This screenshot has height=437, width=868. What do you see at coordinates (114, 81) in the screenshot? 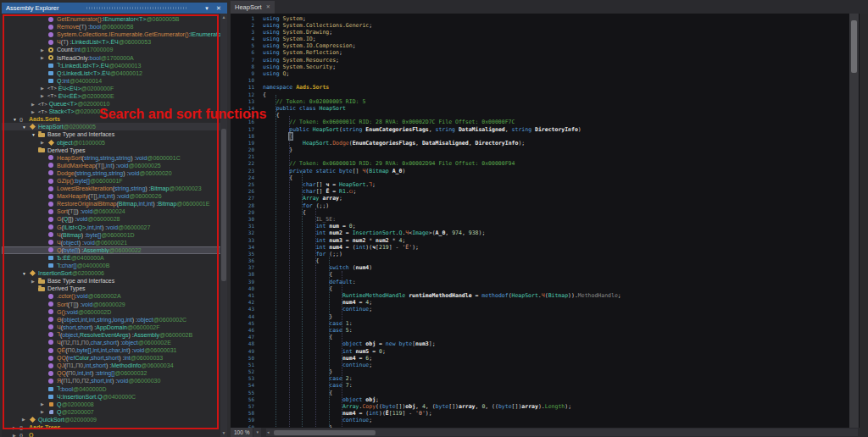
I see `tree-row: Q : int @04000014` at bounding box center [114, 81].